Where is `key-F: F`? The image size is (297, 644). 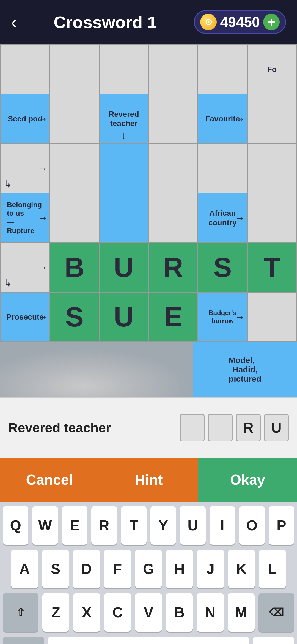
key-F: F is located at coordinates (118, 569).